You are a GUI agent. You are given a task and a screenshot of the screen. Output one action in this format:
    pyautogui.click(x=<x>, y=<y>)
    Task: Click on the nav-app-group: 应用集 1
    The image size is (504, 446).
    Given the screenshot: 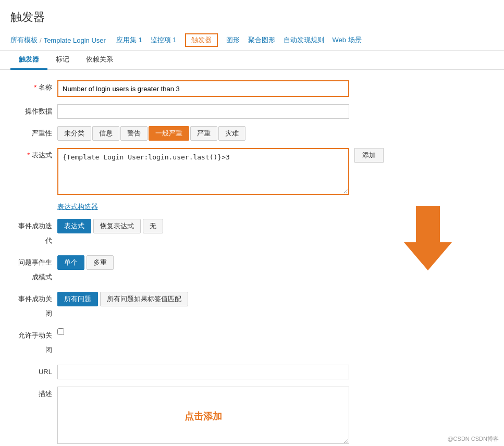 What is the action you would take?
    pyautogui.click(x=129, y=40)
    